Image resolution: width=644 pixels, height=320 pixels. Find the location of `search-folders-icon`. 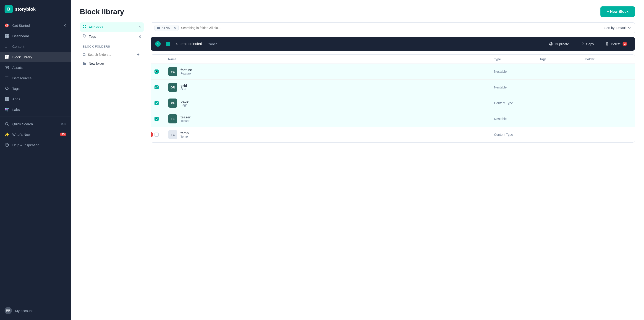

search-folders-icon is located at coordinates (84, 55).